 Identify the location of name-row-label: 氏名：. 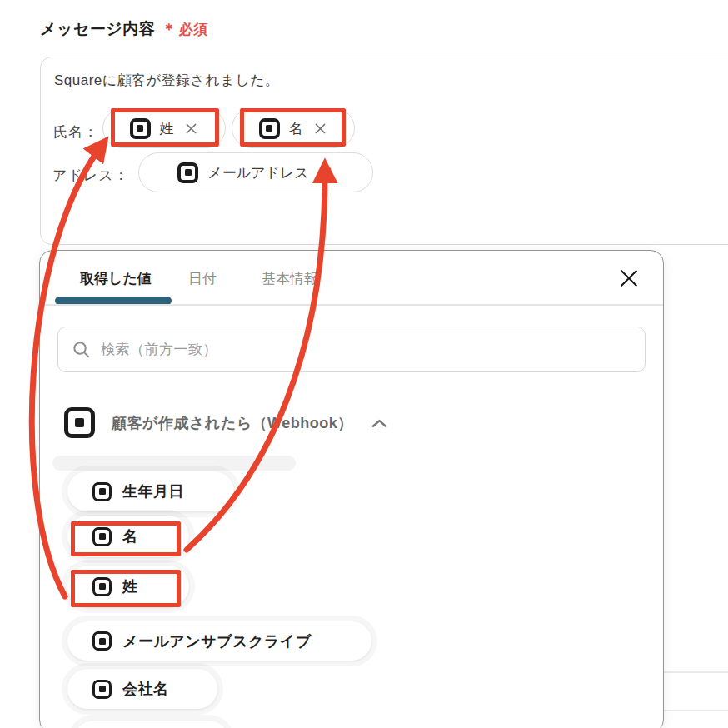
(76, 132).